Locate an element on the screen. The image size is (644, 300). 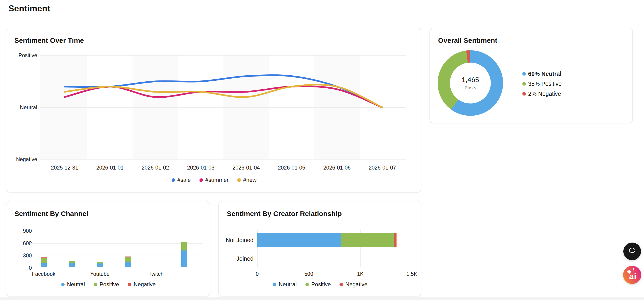
chat-button is located at coordinates (632, 251).